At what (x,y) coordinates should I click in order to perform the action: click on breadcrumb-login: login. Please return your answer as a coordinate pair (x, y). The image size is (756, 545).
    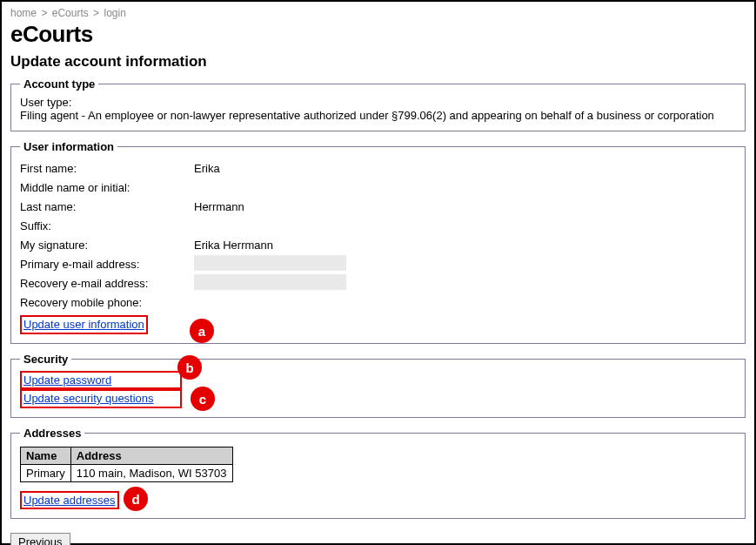
    Looking at the image, I should click on (115, 13).